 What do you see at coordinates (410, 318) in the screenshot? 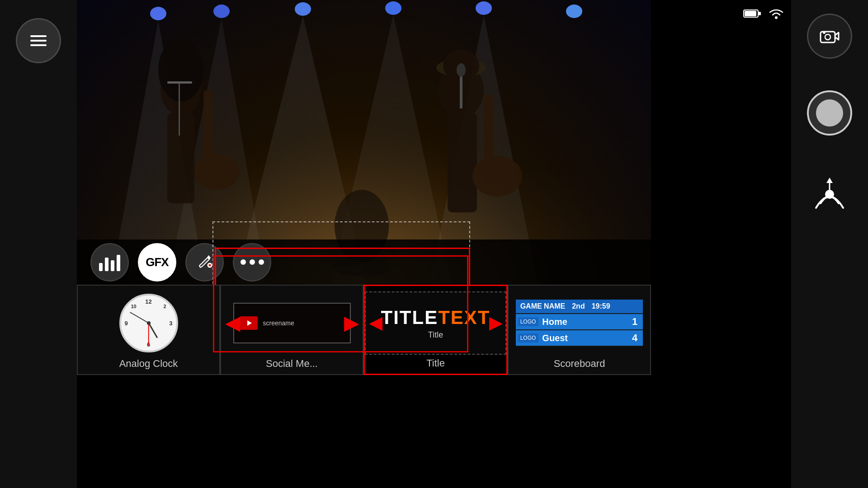
I see `title-white-text: TITLE` at bounding box center [410, 318].